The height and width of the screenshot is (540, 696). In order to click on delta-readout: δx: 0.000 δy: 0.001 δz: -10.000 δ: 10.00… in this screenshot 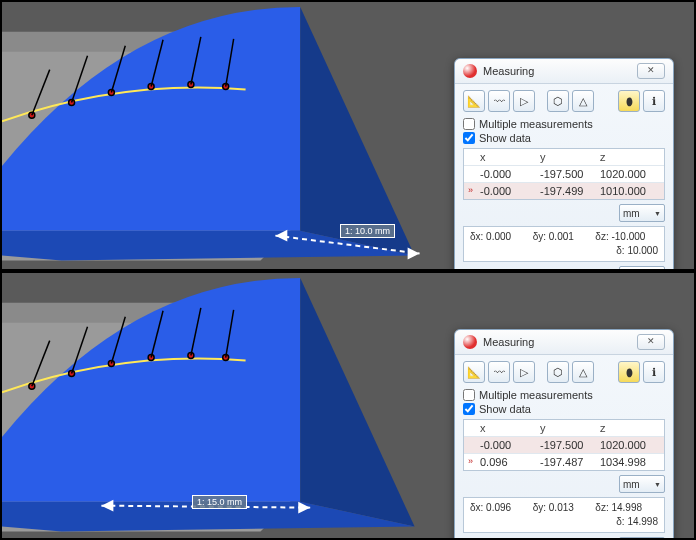, I will do `click(564, 244)`.